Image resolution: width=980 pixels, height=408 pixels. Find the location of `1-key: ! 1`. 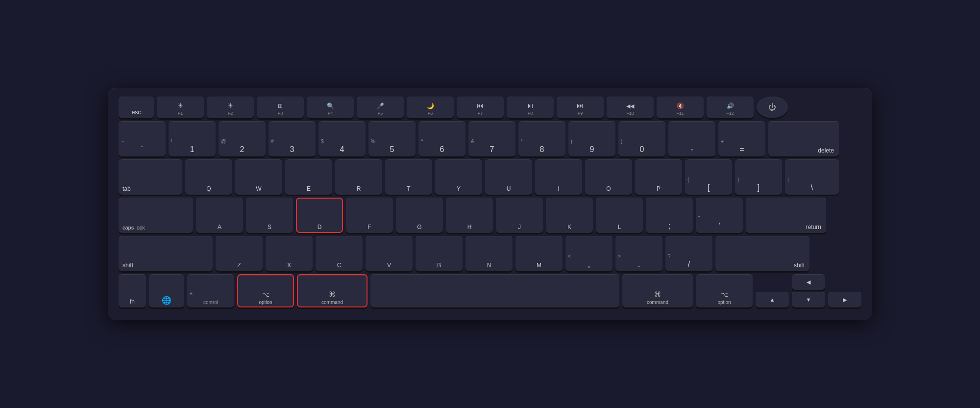

1-key: ! 1 is located at coordinates (192, 139).